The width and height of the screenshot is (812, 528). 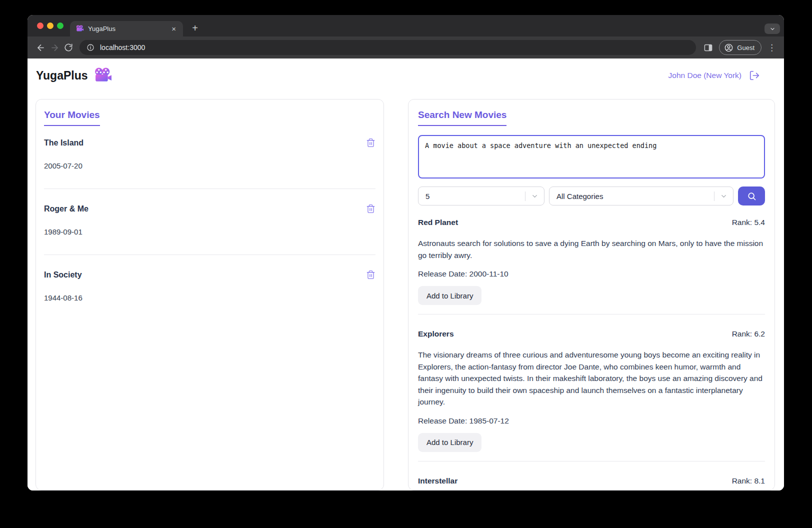 I want to click on movie-title: In Society, so click(x=63, y=275).